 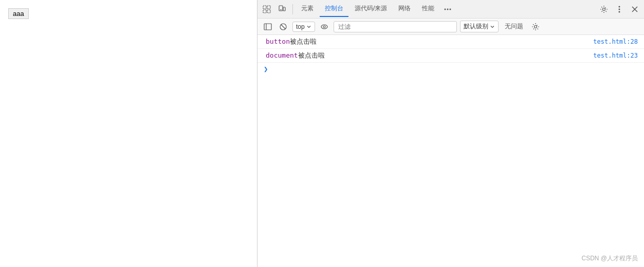 I want to click on tab-source: 源代码/来源, so click(x=371, y=9).